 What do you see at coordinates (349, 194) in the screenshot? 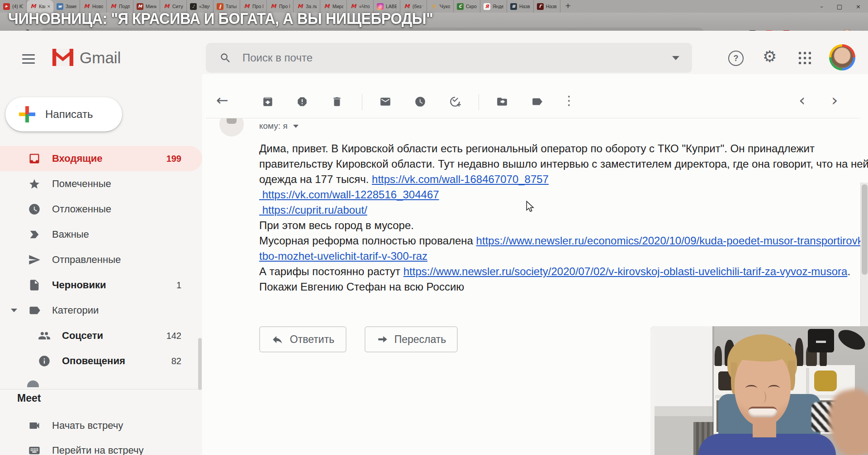
I see `email-link: https://vk.com/wall-1228516_304467` at bounding box center [349, 194].